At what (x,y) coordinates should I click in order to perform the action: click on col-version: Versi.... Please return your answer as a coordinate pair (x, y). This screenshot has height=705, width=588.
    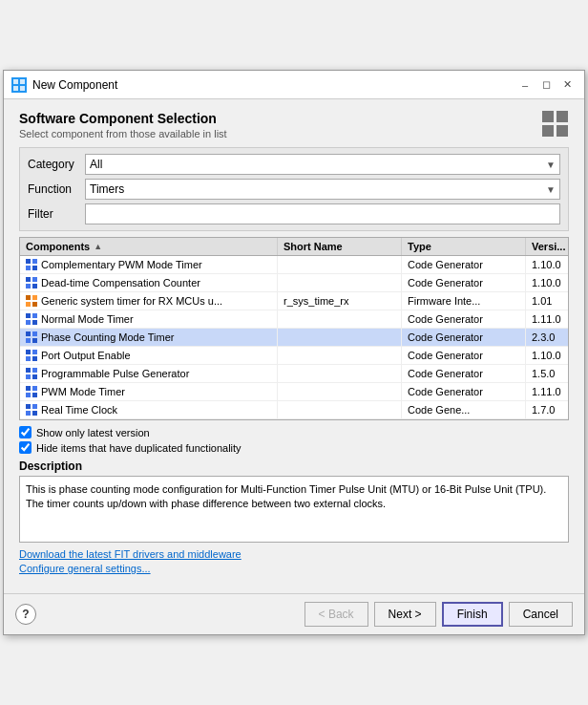
    Looking at the image, I should click on (548, 246).